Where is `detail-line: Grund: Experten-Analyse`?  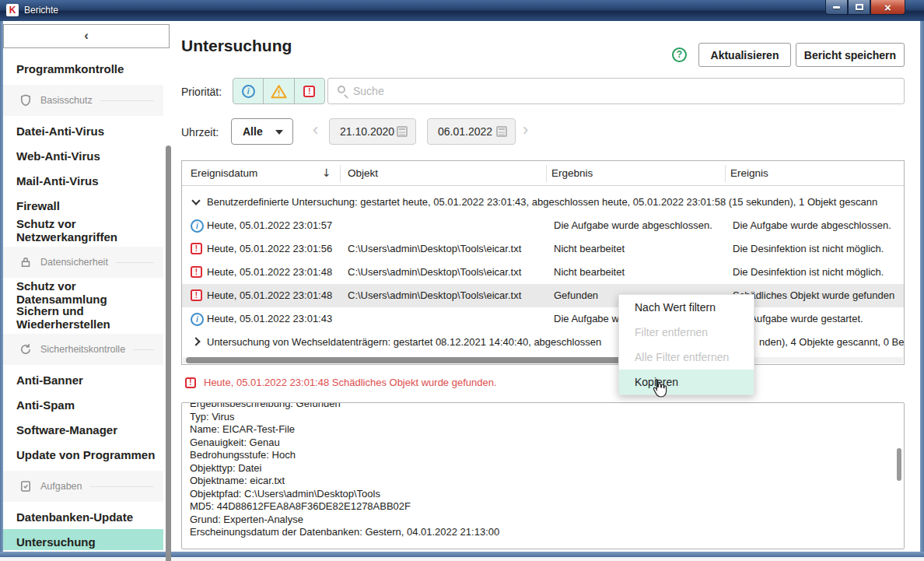
detail-line: Grund: Experten-Analyse is located at coordinates (539, 520).